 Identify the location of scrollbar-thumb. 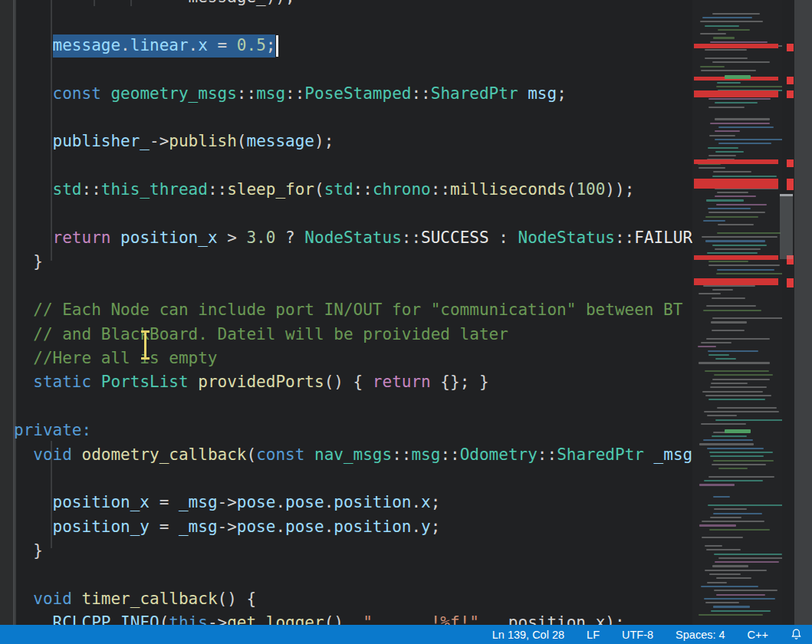
(787, 227).